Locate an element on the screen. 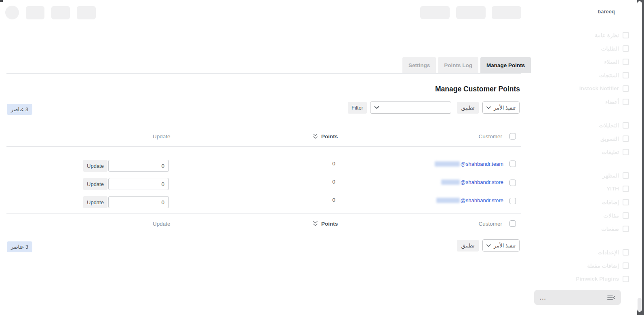 The image size is (644, 315). notifier-icon is located at coordinates (626, 89).